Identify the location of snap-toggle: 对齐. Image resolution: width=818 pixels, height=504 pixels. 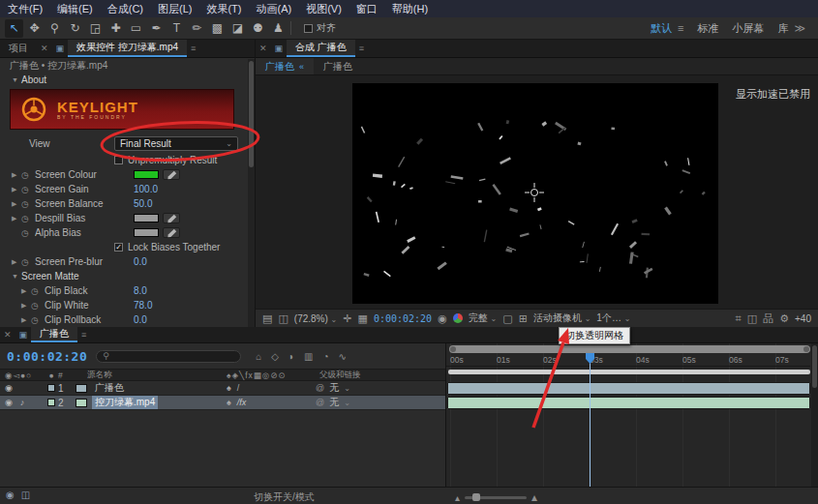
(319, 28).